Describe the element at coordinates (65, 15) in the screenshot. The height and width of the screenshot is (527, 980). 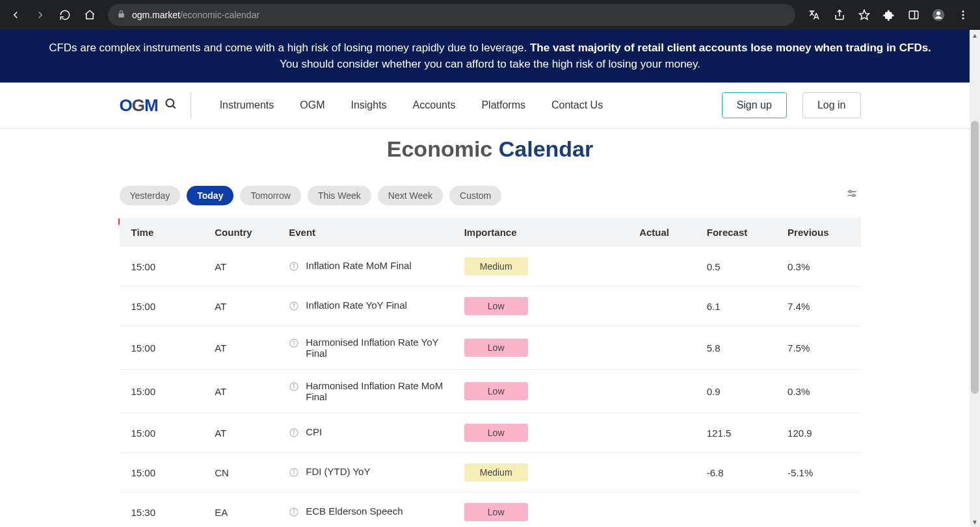
I see `reload-button` at that location.